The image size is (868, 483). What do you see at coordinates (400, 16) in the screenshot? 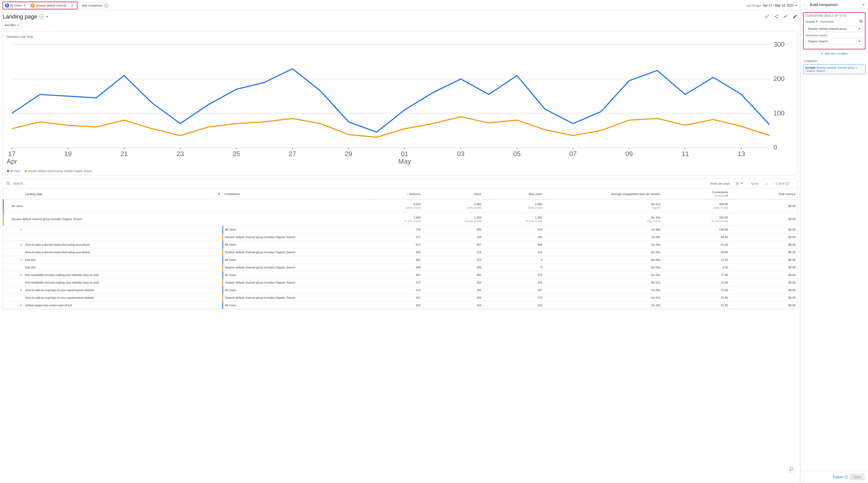
I see `title-row: Landing page ✓` at bounding box center [400, 16].